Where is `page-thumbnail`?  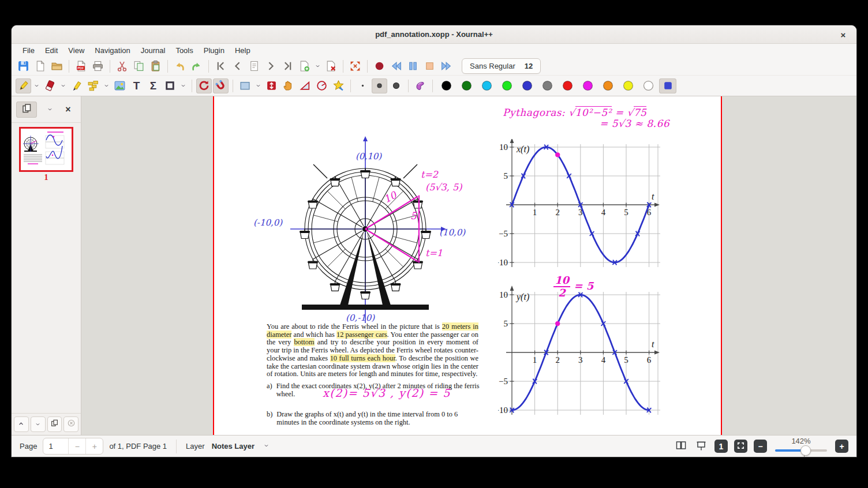
page-thumbnail is located at coordinates (46, 149).